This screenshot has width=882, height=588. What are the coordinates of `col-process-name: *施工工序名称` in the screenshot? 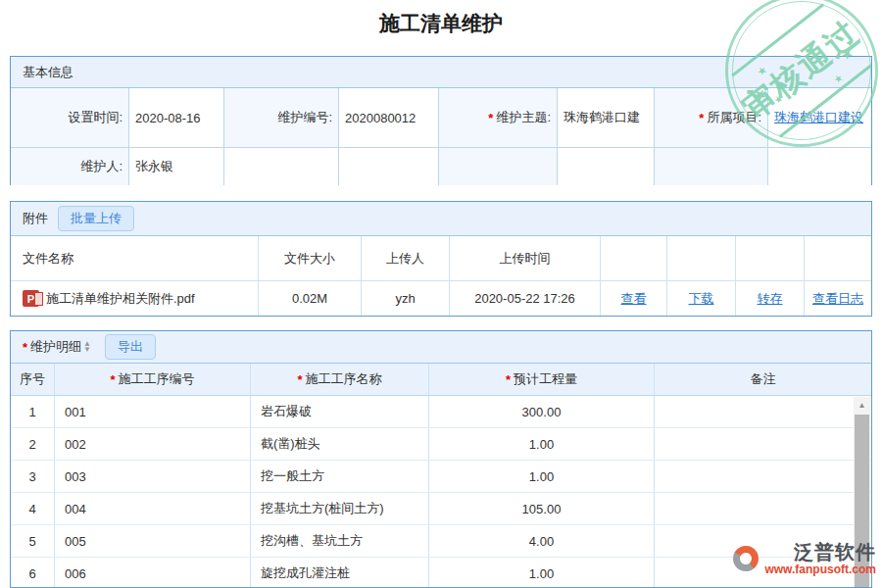 It's located at (340, 379).